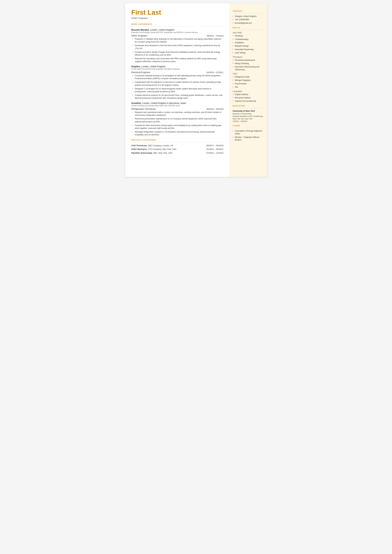  I want to click on bullet-1-1: Prepared 17 detailed office drawings for…, so click(178, 41).